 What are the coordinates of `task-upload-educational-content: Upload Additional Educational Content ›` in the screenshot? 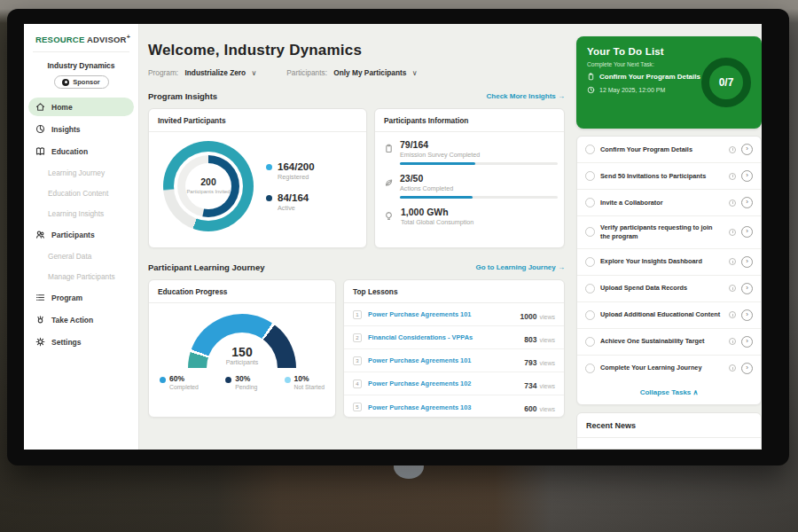 It's located at (669, 316).